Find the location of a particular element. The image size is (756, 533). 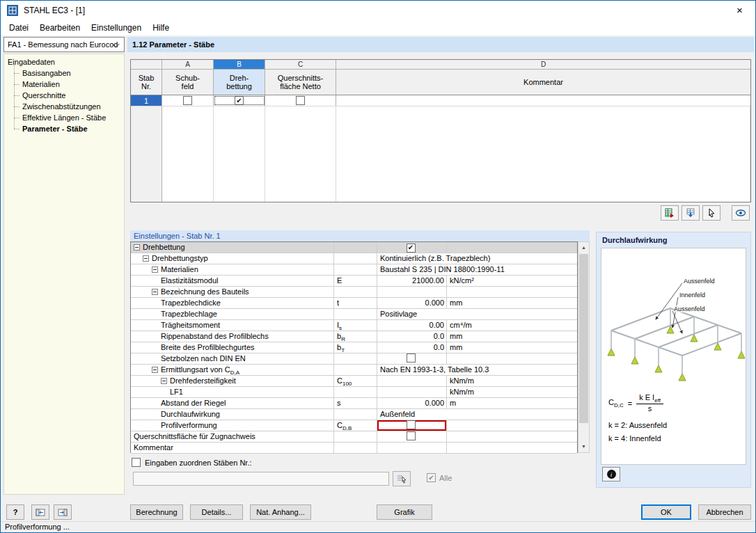

view-graphic-icon is located at coordinates (741, 213).